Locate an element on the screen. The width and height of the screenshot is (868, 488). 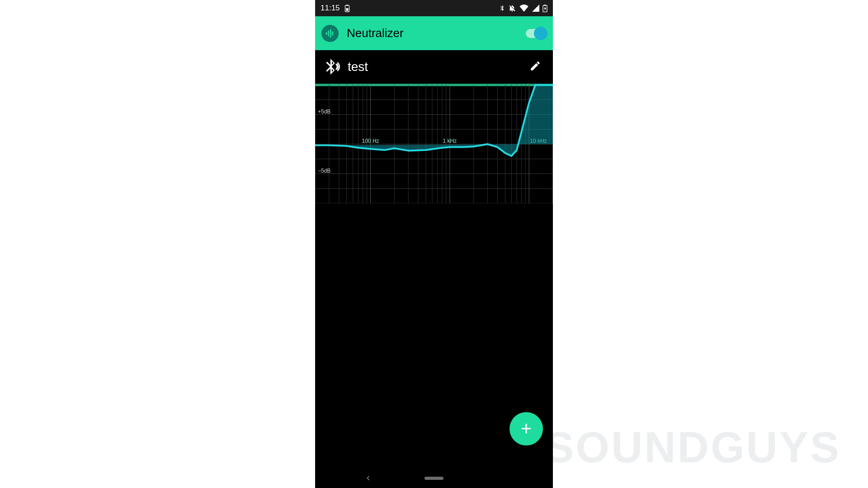
profile-name: test is located at coordinates (358, 67).